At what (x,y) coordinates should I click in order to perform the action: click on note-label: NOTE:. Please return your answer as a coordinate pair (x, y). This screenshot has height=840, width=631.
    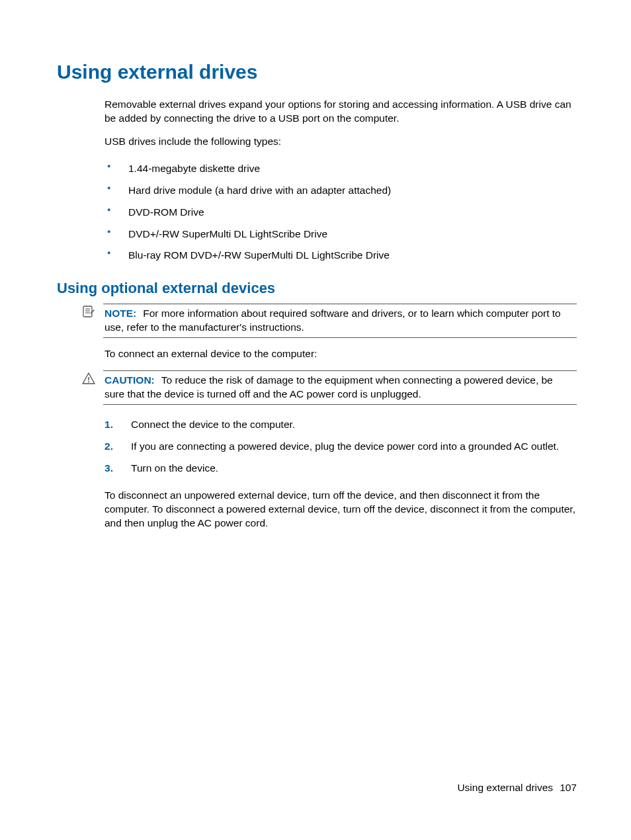
    Looking at the image, I should click on (120, 314).